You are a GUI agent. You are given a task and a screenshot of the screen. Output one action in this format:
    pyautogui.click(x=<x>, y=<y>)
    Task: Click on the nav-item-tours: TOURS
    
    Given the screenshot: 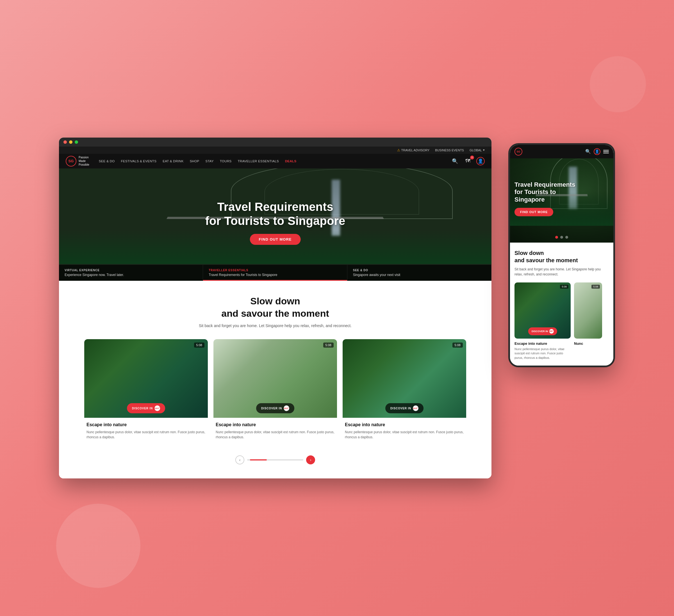 What is the action you would take?
    pyautogui.click(x=226, y=161)
    